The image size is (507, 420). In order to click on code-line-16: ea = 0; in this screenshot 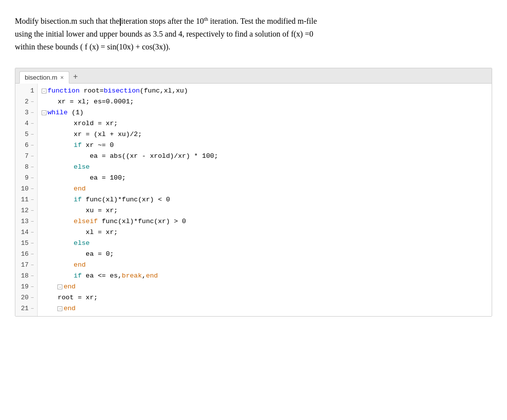, I will do `click(266, 254)`.